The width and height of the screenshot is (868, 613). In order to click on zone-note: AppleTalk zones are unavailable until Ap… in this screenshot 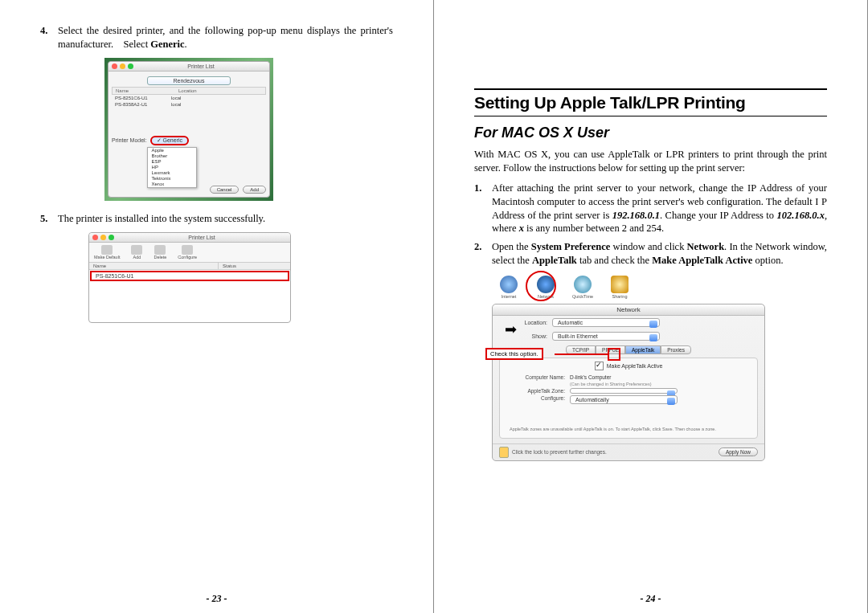, I will do `click(628, 429)`.